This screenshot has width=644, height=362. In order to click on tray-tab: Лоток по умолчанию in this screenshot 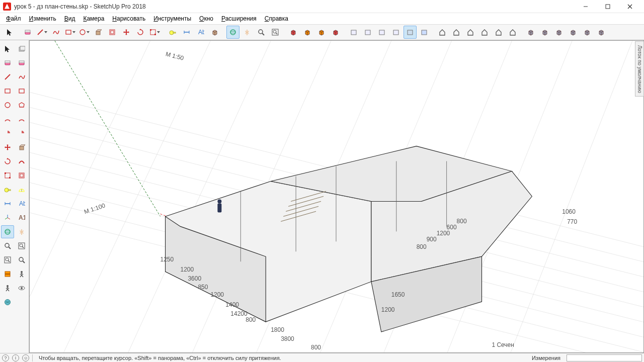, I will do `click(639, 69)`.